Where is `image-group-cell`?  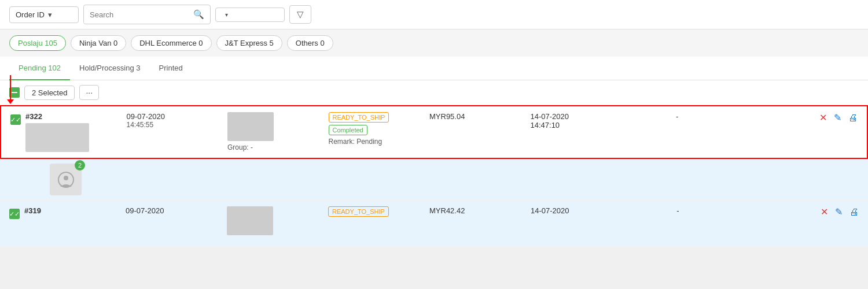 image-group-cell is located at coordinates (273, 221).